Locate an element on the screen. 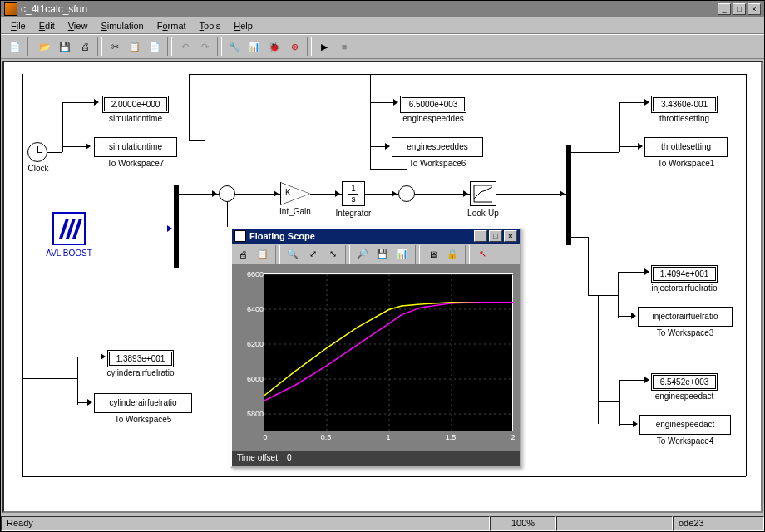 The height and width of the screenshot is (532, 765). scope-lock-button: 🔒 is located at coordinates (452, 254).